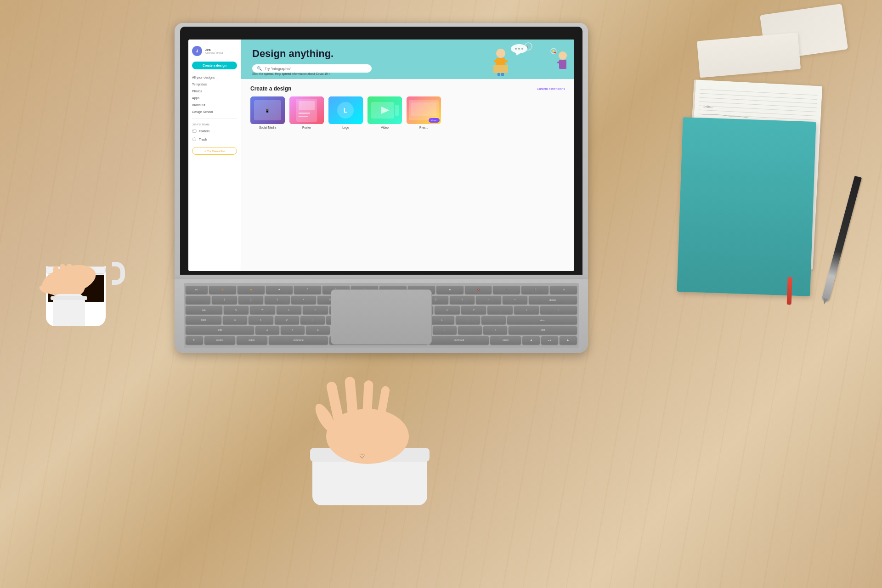 Image resolution: width=882 pixels, height=588 pixels. I want to click on key-1: 1, so click(224, 300).